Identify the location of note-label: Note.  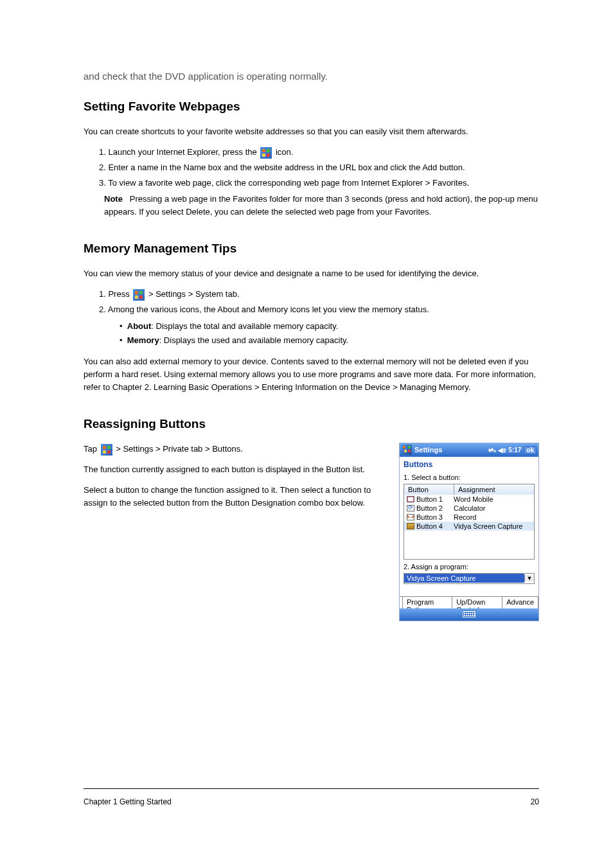
(113, 199).